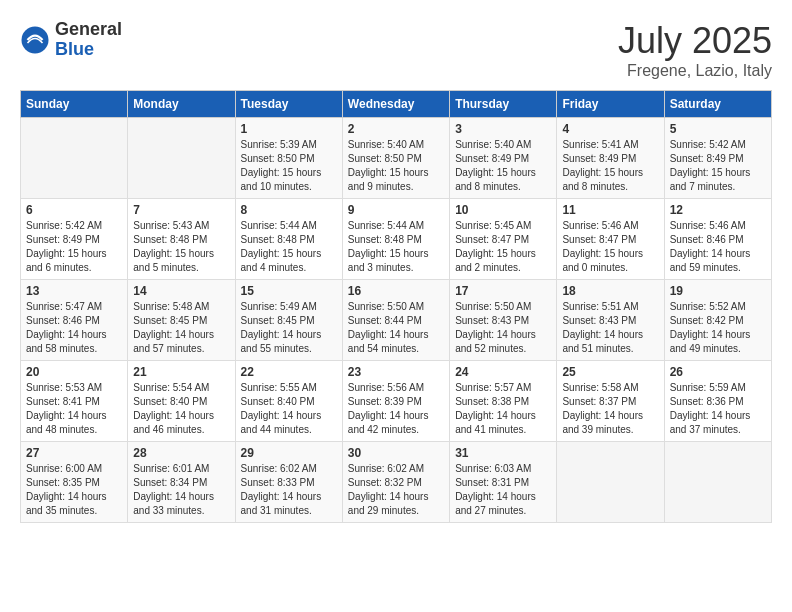  Describe the element at coordinates (74, 402) in the screenshot. I see `calendar-cell: 20Sunrise: 5:53 AM Sunset: 8:41 PM Dayli…` at that location.